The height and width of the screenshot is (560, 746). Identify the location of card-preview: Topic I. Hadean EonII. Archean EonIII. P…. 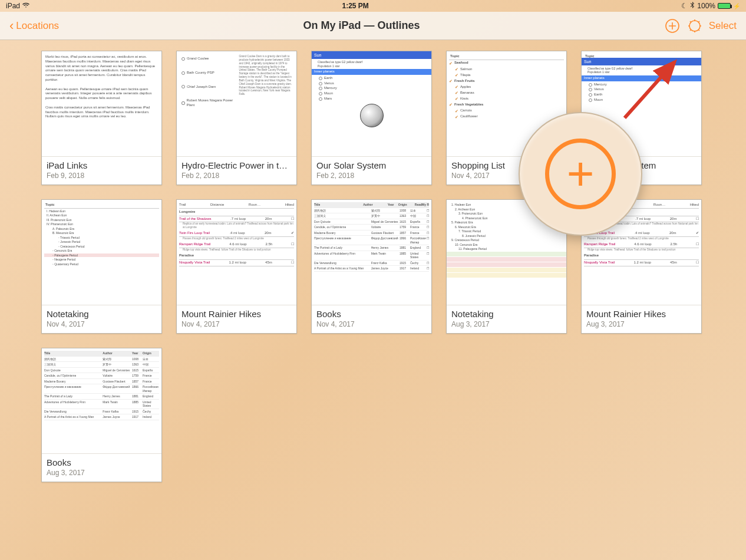
(101, 252).